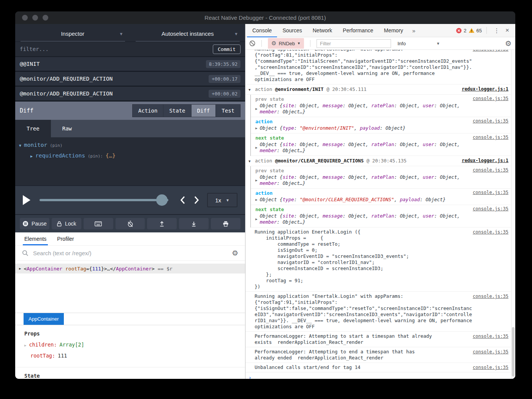 The image size is (532, 399). I want to click on action-row-init: @@INIT 8:39:35.92, so click(130, 65).